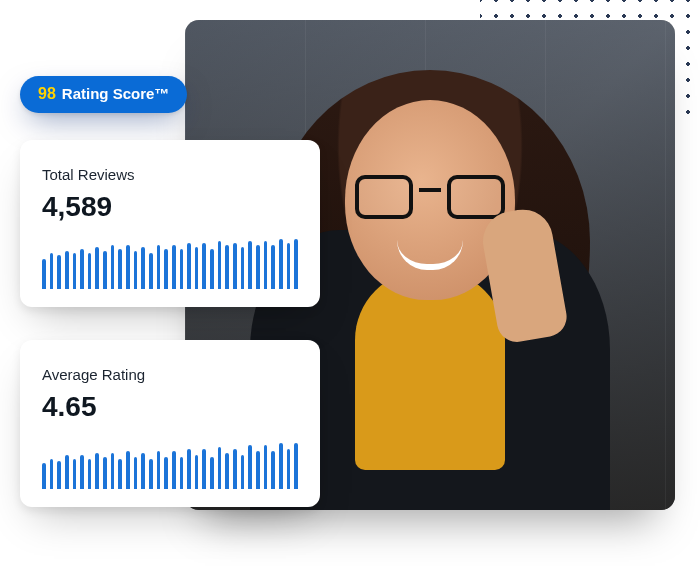 This screenshot has width=700, height=566. Describe the element at coordinates (430, 370) in the screenshot. I see `photo-shirt` at that location.